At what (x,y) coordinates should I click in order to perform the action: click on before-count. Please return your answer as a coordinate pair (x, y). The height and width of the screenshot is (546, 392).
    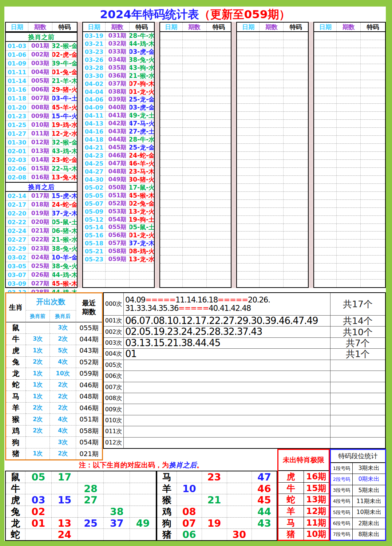
    Looking at the image, I should click on (38, 442).